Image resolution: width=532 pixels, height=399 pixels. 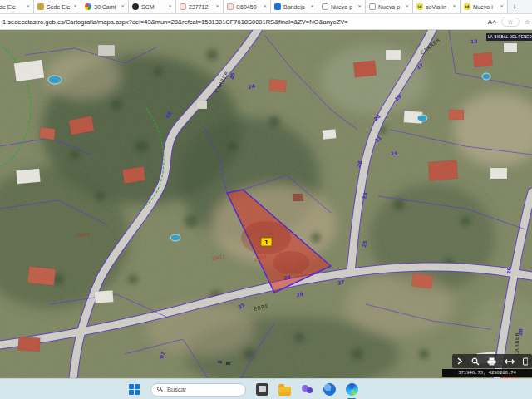 What do you see at coordinates (135, 390) in the screenshot?
I see `start-button` at bounding box center [135, 390].